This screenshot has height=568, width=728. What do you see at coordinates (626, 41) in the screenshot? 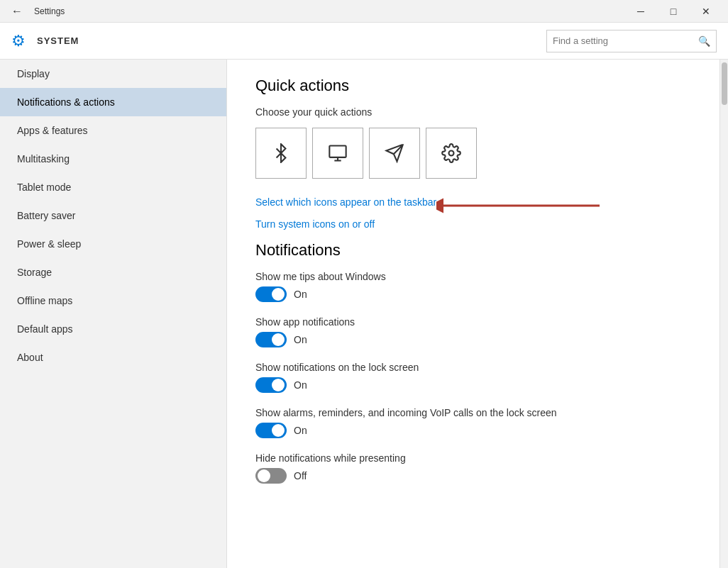
I see `search-input` at bounding box center [626, 41].